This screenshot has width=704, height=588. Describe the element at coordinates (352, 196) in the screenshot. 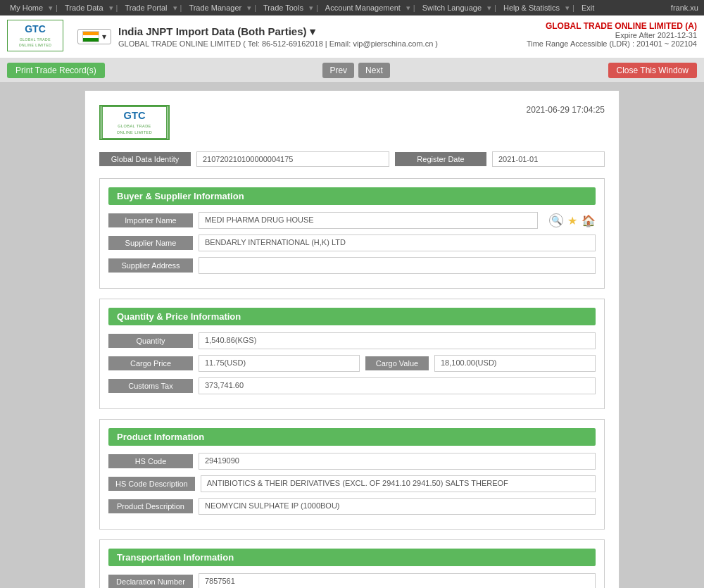

I see `buyer-supplier-header: Buyer & Supplier Information` at that location.